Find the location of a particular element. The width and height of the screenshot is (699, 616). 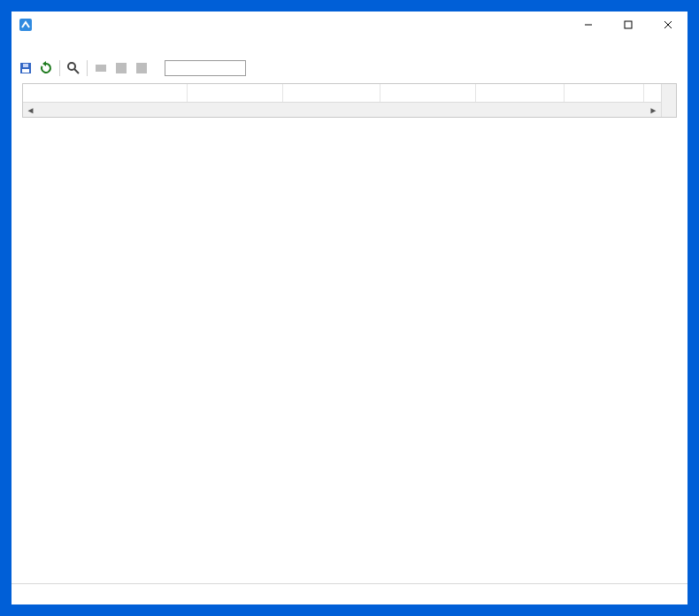

col-virustotal is located at coordinates (604, 93).